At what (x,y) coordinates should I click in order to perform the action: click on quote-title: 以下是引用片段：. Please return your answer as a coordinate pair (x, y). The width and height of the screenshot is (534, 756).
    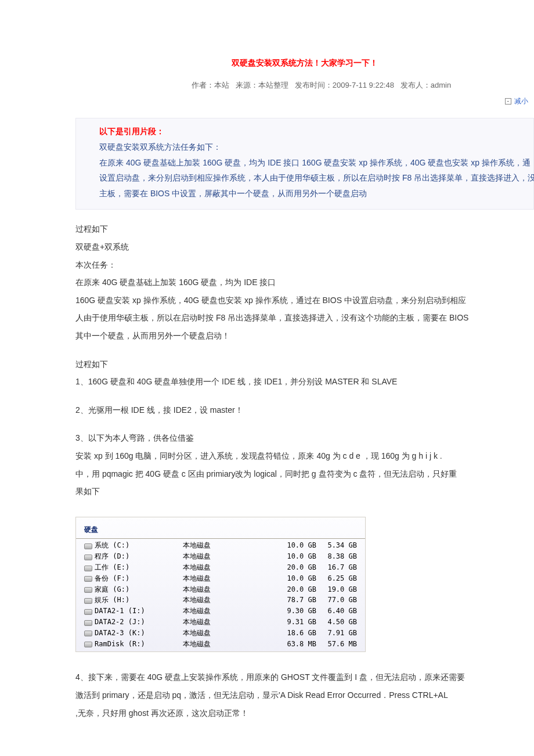
    Looking at the image, I should click on (308, 132).